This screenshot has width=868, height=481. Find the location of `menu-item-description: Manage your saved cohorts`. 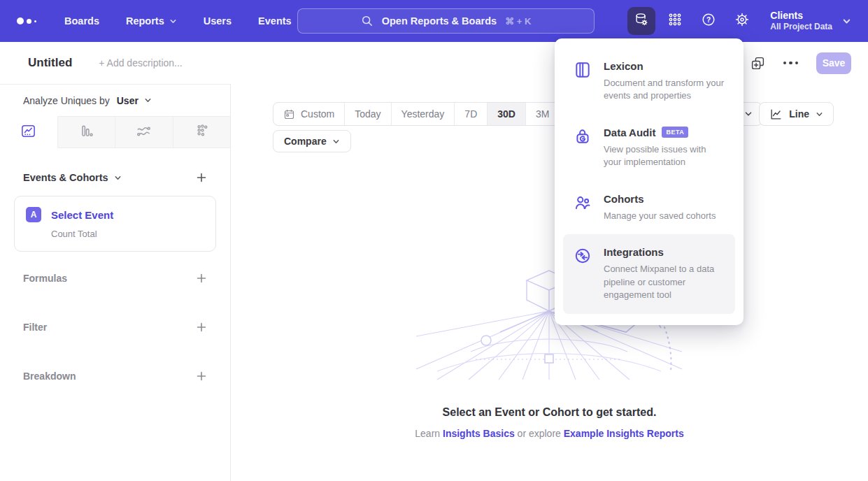

menu-item-description: Manage your saved cohorts is located at coordinates (660, 216).